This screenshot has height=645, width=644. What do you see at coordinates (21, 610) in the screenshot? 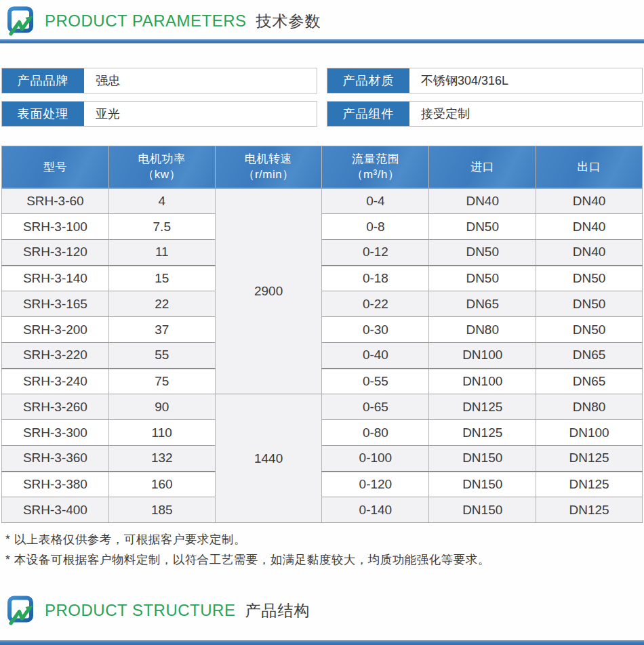
I see `brand-logo-icon` at bounding box center [21, 610].